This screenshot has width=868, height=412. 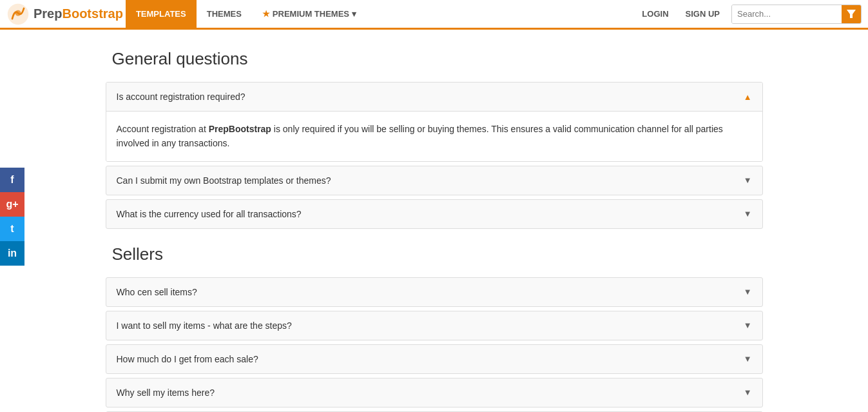 What do you see at coordinates (434, 326) in the screenshot?
I see `accordion-item-s2: I want to sell my items - what are the s…` at bounding box center [434, 326].